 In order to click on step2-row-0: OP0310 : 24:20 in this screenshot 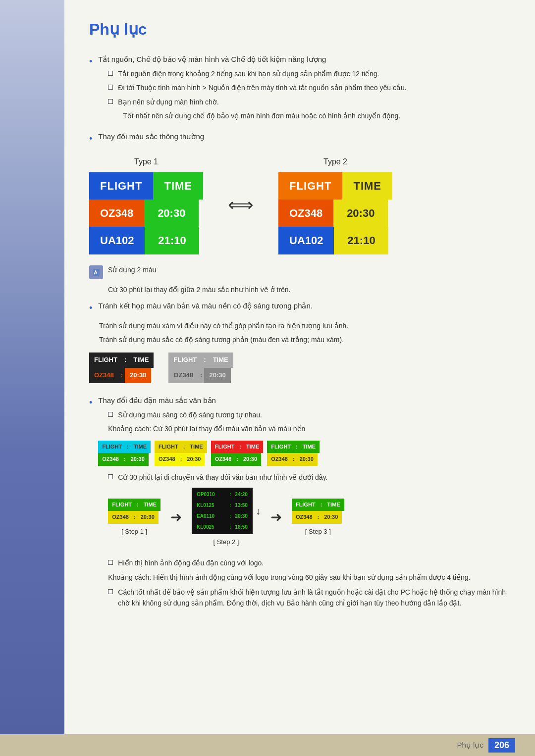, I will do `click(222, 495)`.